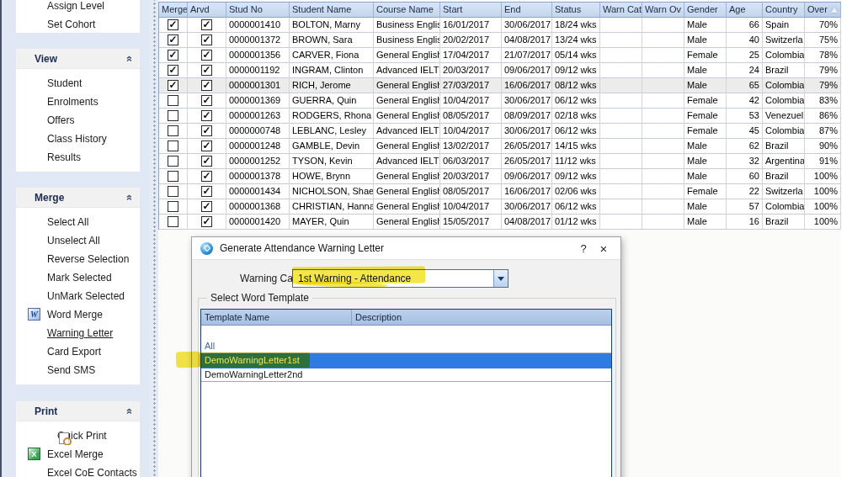  I want to click on sidebar-item-card-export: Card Export, so click(77, 352).